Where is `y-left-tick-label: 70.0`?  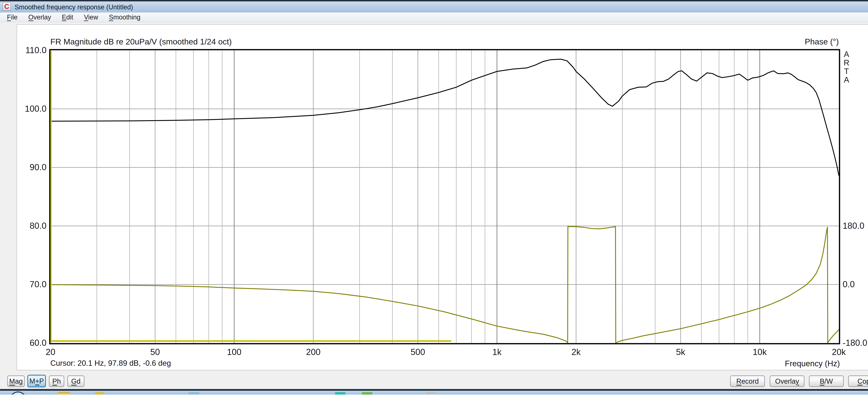 y-left-tick-label: 70.0 is located at coordinates (23, 284).